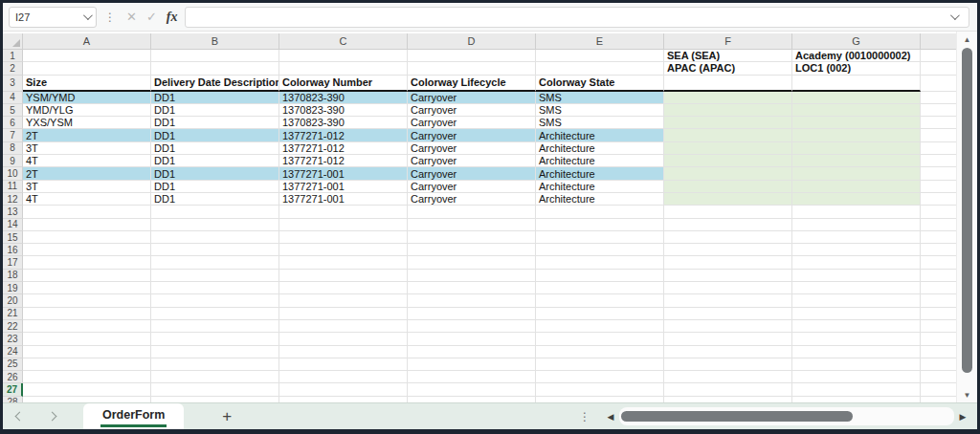  What do you see at coordinates (344, 174) in the screenshot?
I see `cell-C10: 1377271-001` at bounding box center [344, 174].